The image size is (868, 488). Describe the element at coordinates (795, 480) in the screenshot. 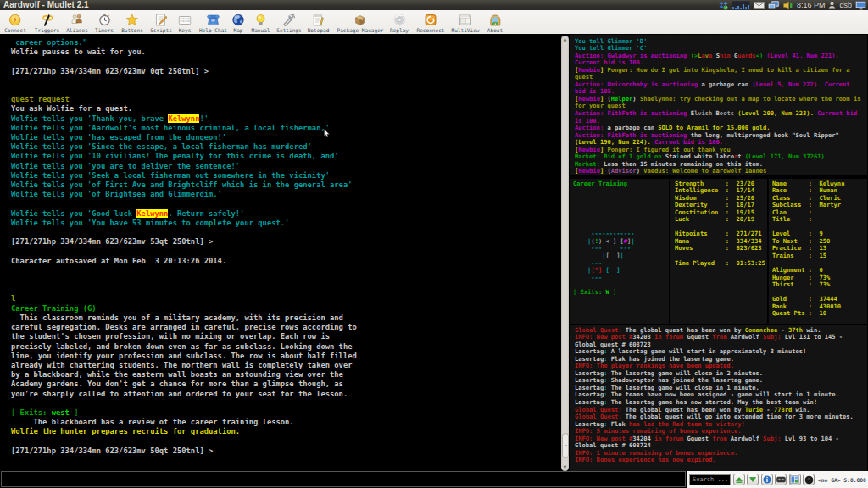

I see `multi-window-button` at that location.